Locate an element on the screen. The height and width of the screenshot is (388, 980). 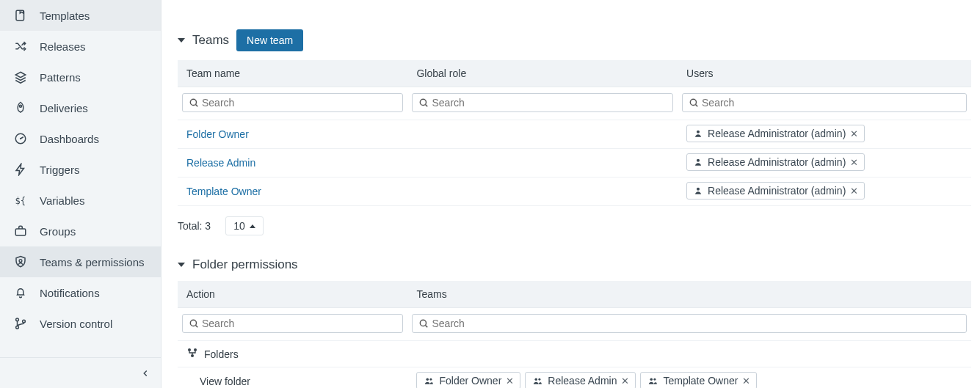
sidebar-item-teams: Teams & permissions is located at coordinates (81, 262).